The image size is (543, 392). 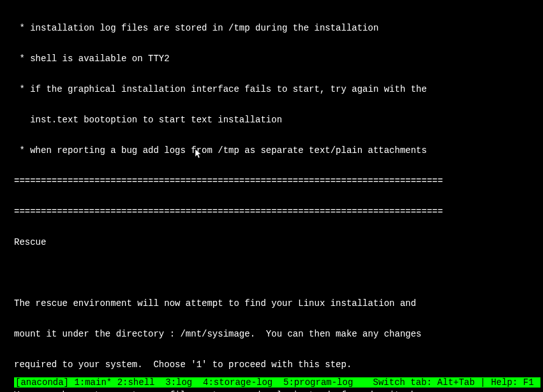 I want to click on bullet-line: * installation log files are stored in /…, so click(x=272, y=28).